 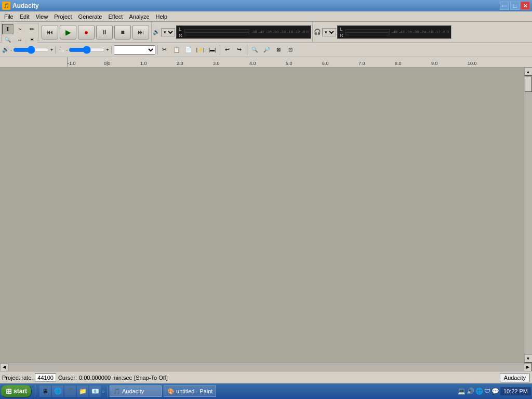 What do you see at coordinates (266, 62) in the screenshot?
I see `timeline-ruler: -1.0 0|0 1.0 2.0 3.0 4.0 5.0 6.0 7.0 8.0…` at bounding box center [266, 62].